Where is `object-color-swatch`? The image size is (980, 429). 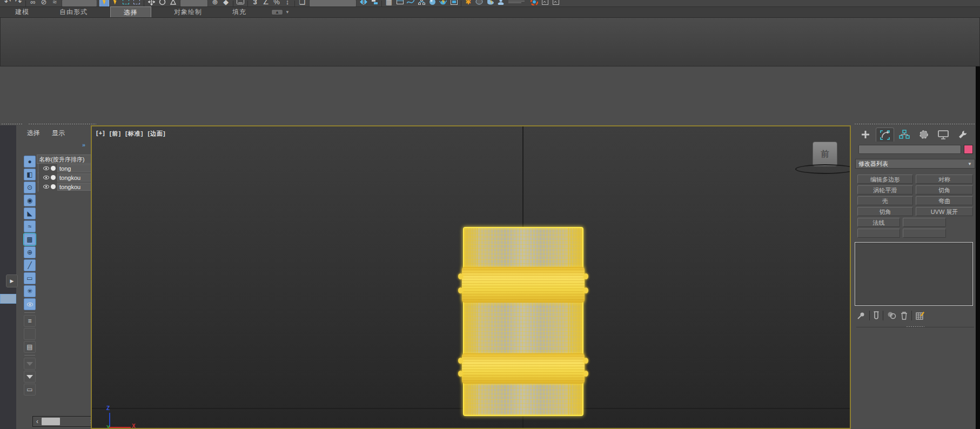
object-color-swatch is located at coordinates (968, 149).